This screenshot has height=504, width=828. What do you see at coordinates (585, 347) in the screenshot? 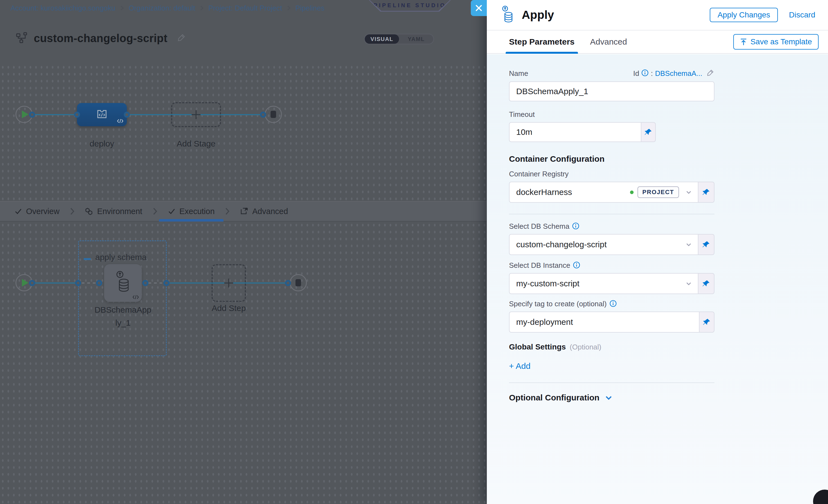
I see `global-settings-optional-label: (Optional)` at bounding box center [585, 347].